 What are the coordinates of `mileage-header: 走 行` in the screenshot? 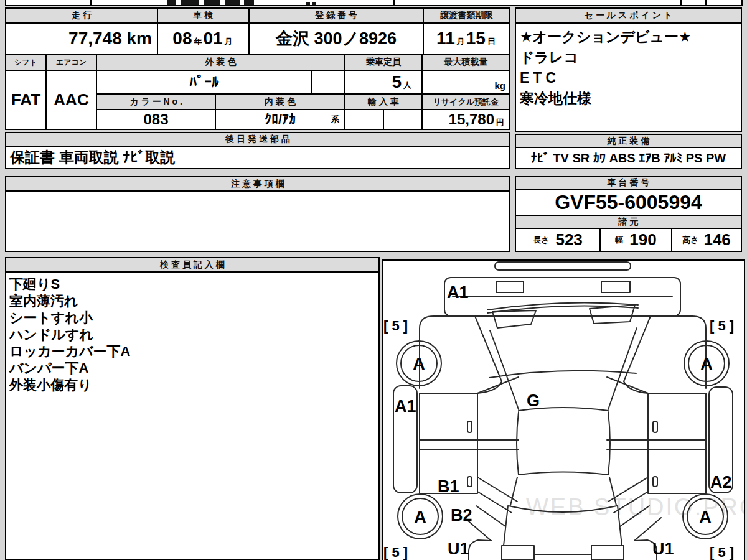 It's located at (82, 16).